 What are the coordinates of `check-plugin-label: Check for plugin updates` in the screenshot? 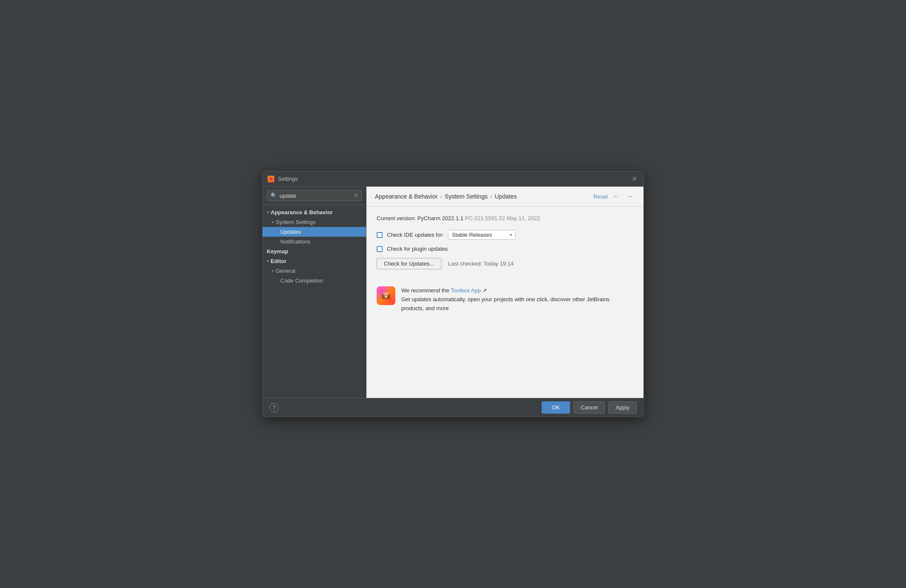 It's located at (417, 249).